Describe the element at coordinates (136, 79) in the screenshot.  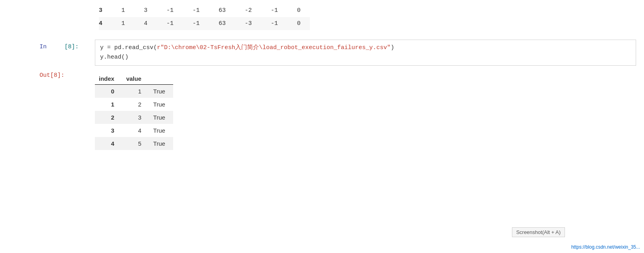
I see `col-header-value: value` at that location.